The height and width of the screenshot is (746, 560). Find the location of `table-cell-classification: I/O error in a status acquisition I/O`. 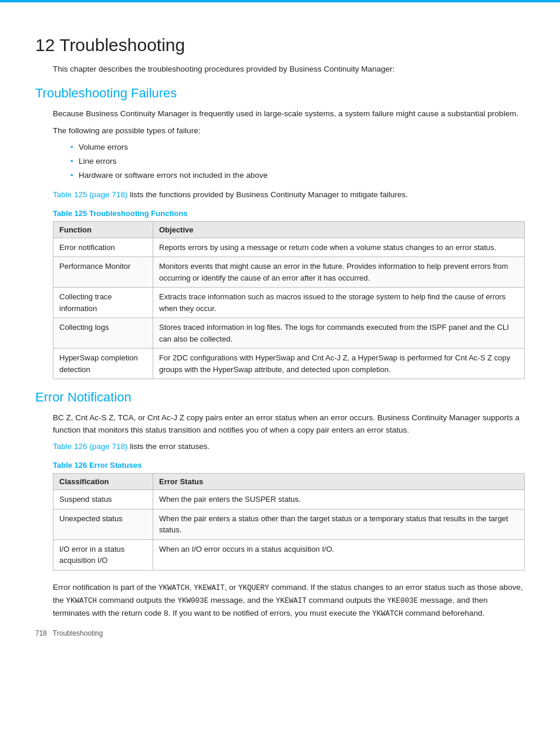

table-cell-classification: I/O error in a status acquisition I/O is located at coordinates (103, 555).